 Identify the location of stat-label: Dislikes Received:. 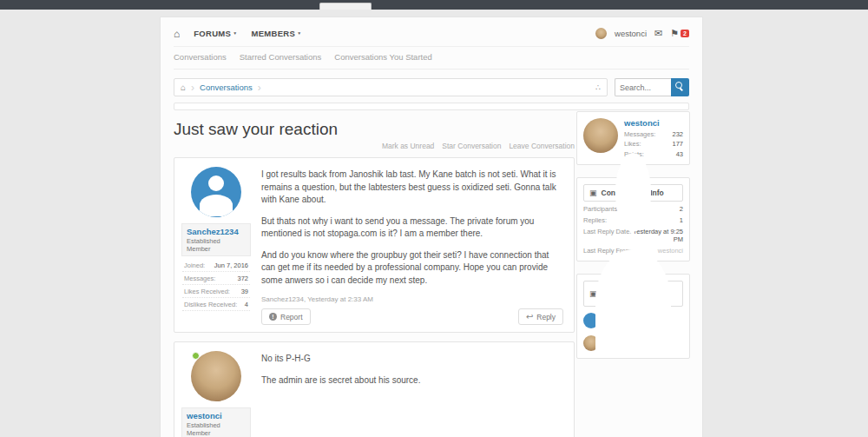
(210, 304).